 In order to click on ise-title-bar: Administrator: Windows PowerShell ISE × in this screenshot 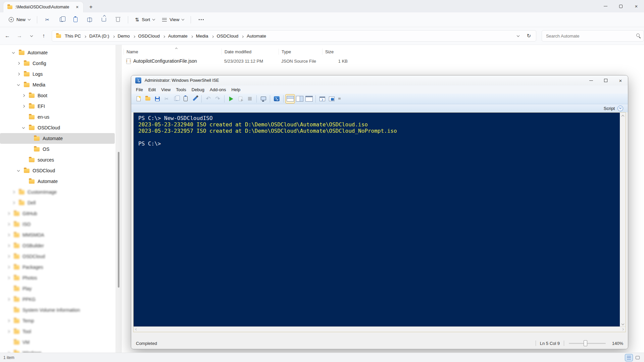, I will do `click(380, 80)`.